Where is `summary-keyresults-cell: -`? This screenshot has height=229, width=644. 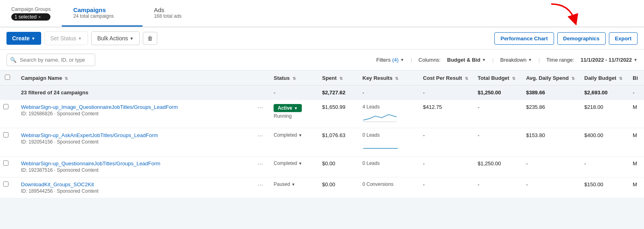
summary-keyresults-cell: - is located at coordinates (388, 93).